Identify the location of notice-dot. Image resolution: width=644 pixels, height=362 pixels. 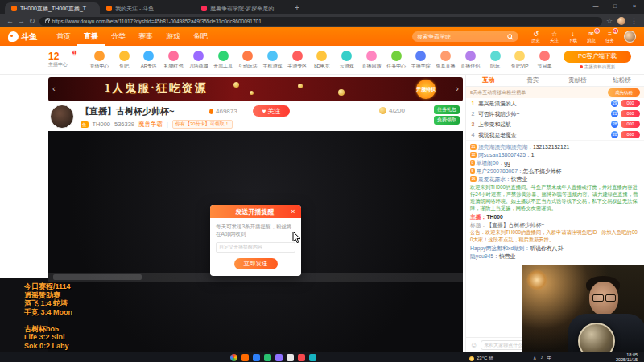
(581, 67).